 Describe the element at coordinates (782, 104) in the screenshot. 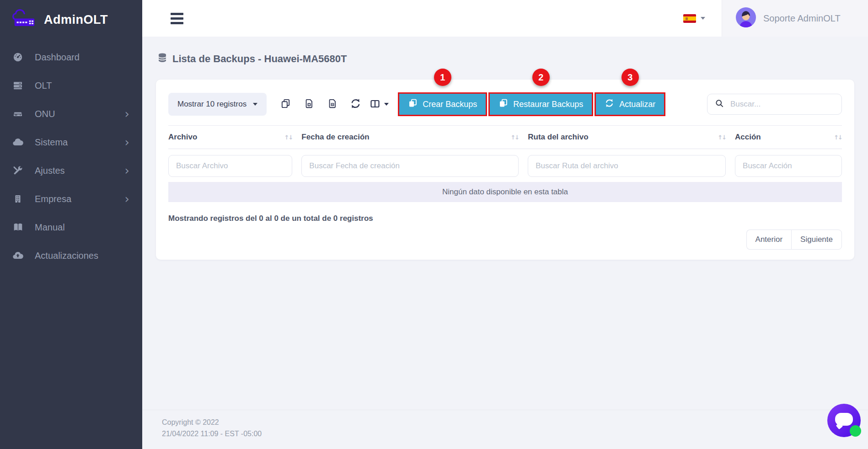

I see `search-input` at that location.